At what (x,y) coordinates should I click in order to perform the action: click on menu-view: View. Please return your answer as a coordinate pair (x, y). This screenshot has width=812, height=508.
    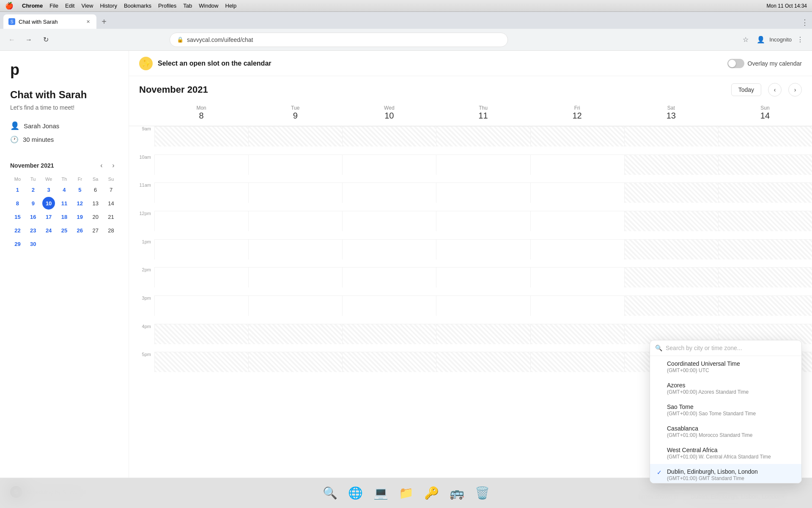
    Looking at the image, I should click on (87, 6).